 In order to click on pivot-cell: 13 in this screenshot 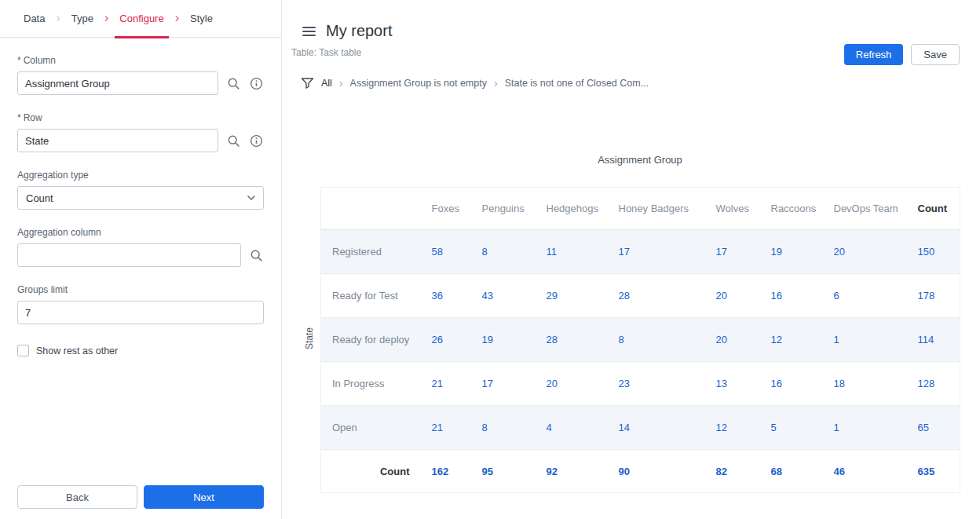, I will do `click(733, 384)`.